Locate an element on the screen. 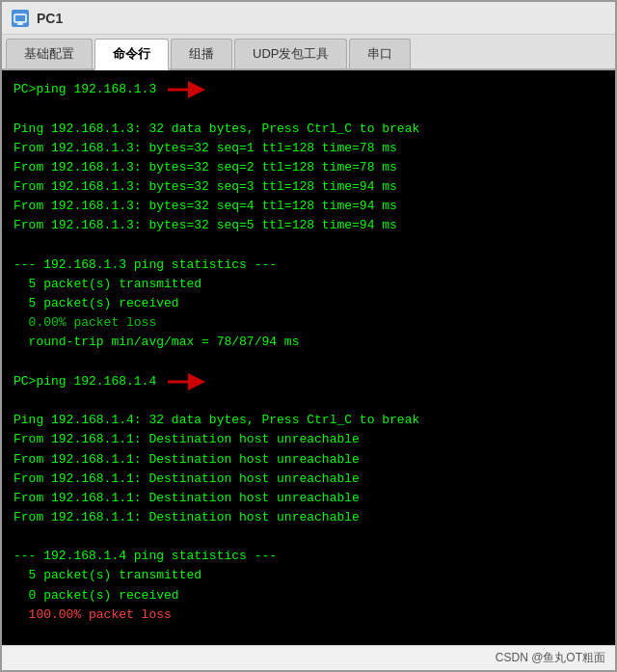 Image resolution: width=617 pixels, height=672 pixels. footer-text: CSDN @鱼丸OT粗面 is located at coordinates (550, 658).